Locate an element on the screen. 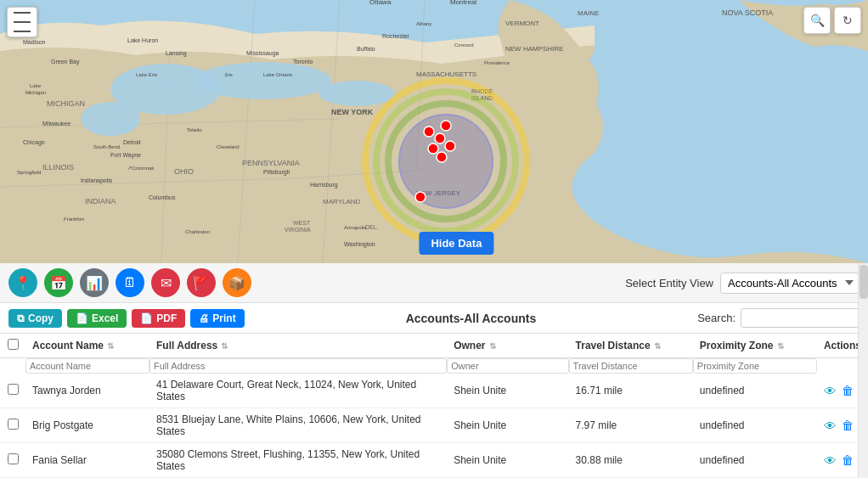  filter-owner is located at coordinates (508, 366).